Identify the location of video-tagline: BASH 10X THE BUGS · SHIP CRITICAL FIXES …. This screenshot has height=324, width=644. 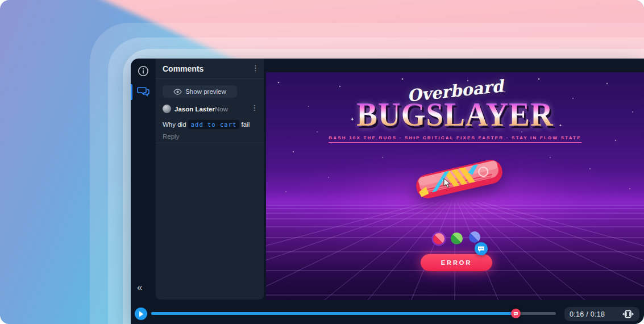
(455, 139).